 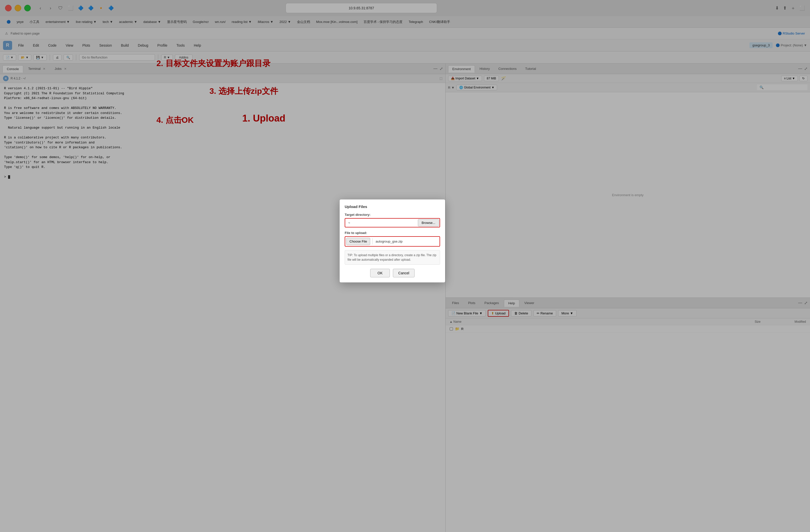 I want to click on target-directory-input, so click(x=381, y=223).